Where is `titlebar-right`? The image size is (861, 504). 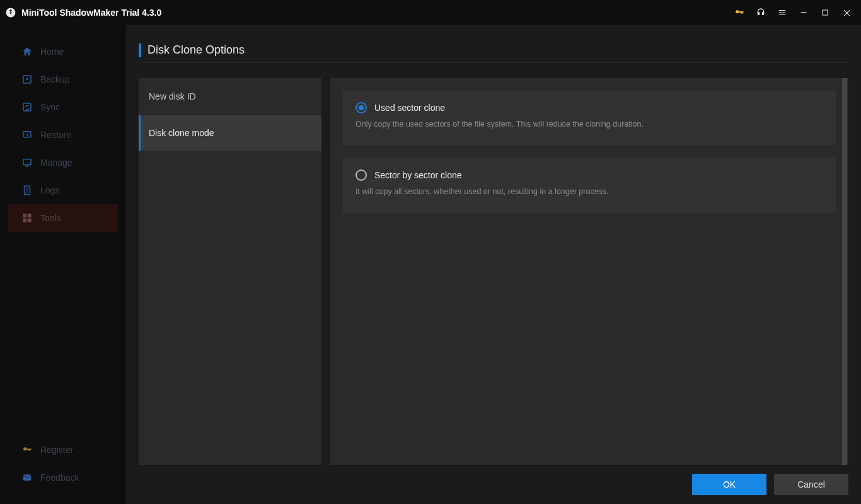 titlebar-right is located at coordinates (793, 13).